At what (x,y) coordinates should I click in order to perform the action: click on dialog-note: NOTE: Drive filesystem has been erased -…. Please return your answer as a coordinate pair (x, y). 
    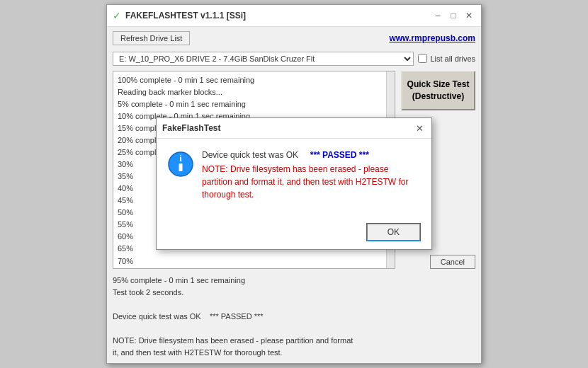
    Looking at the image, I should click on (311, 182).